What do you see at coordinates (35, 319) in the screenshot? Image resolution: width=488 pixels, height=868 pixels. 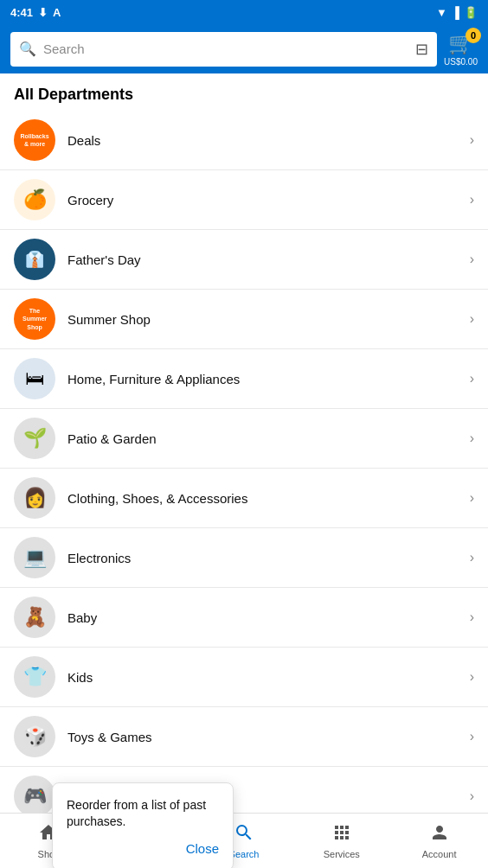 I see `dept-icon-summer: TheSummerShop` at bounding box center [35, 319].